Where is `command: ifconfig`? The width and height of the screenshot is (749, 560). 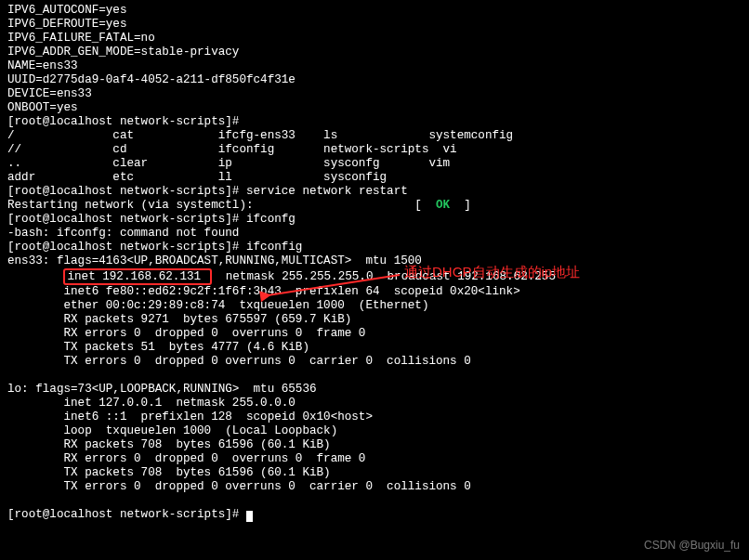 command: ifconfig is located at coordinates (274, 247).